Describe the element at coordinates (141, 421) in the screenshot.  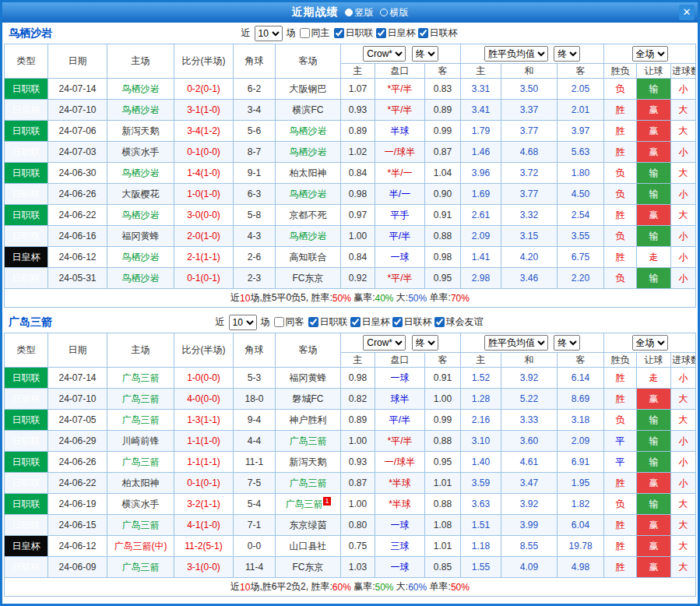
I see `home-team: 广岛三箭` at that location.